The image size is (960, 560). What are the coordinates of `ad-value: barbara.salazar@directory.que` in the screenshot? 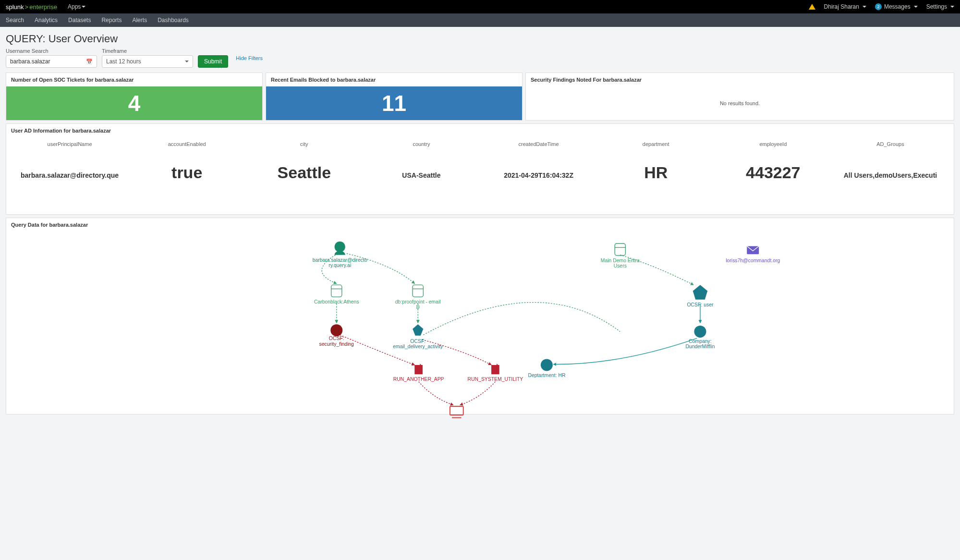 It's located at (70, 175).